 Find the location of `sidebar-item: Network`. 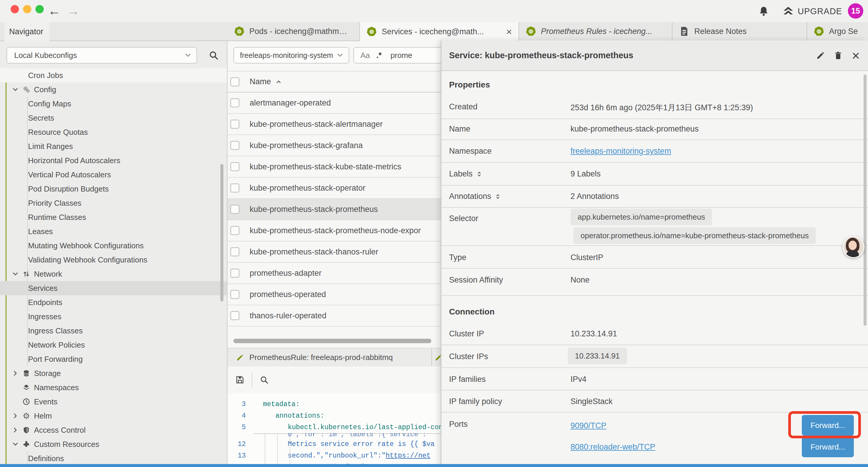

sidebar-item: Network is located at coordinates (113, 274).